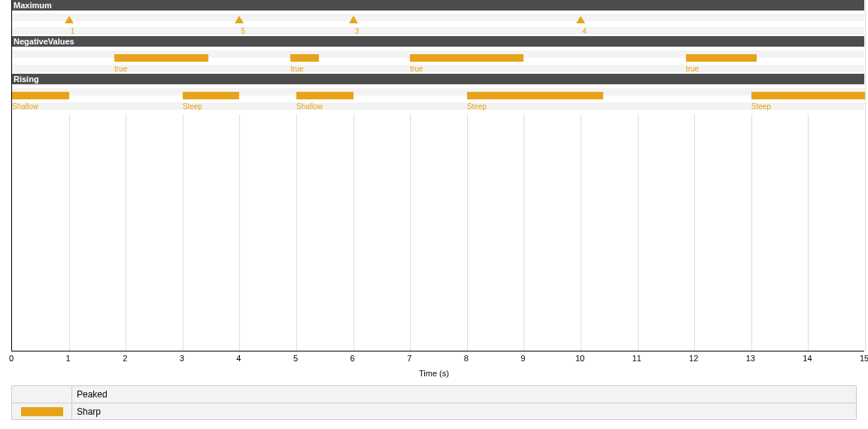 The width and height of the screenshot is (868, 429). Describe the element at coordinates (580, 358) in the screenshot. I see `x-tick: 10` at that location.